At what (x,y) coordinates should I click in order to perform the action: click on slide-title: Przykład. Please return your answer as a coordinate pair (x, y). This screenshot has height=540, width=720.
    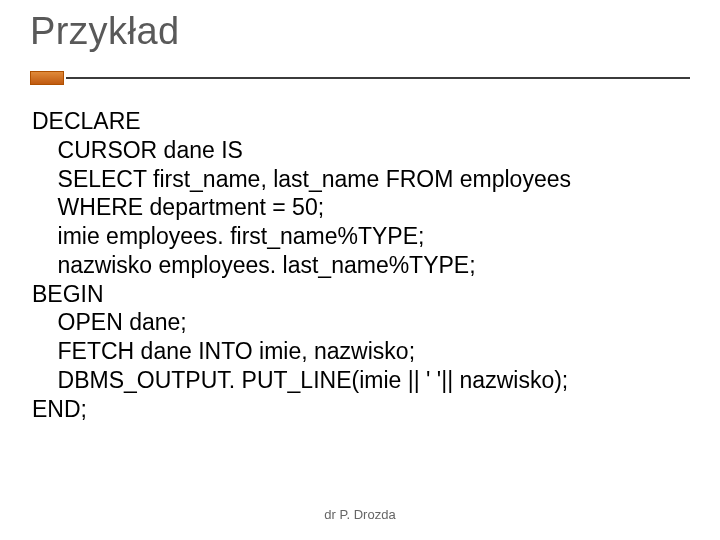
    Looking at the image, I should click on (360, 32).